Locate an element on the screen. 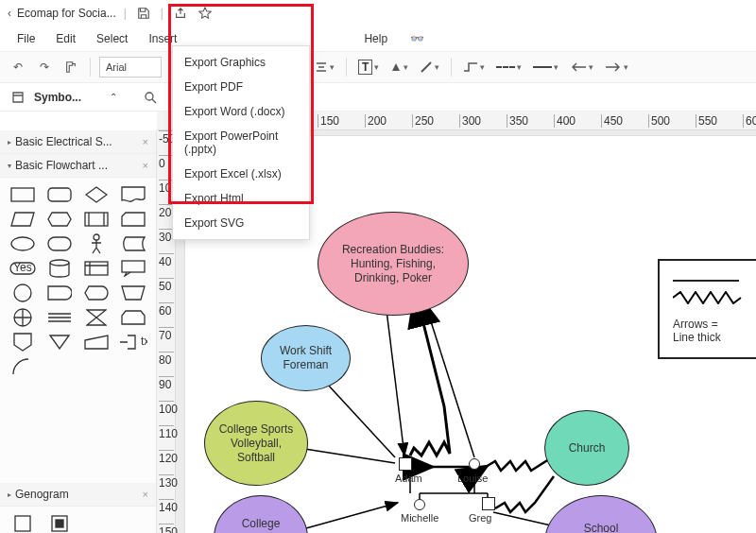 This screenshot has width=756, height=533. shape-triple-line is located at coordinates (60, 318).